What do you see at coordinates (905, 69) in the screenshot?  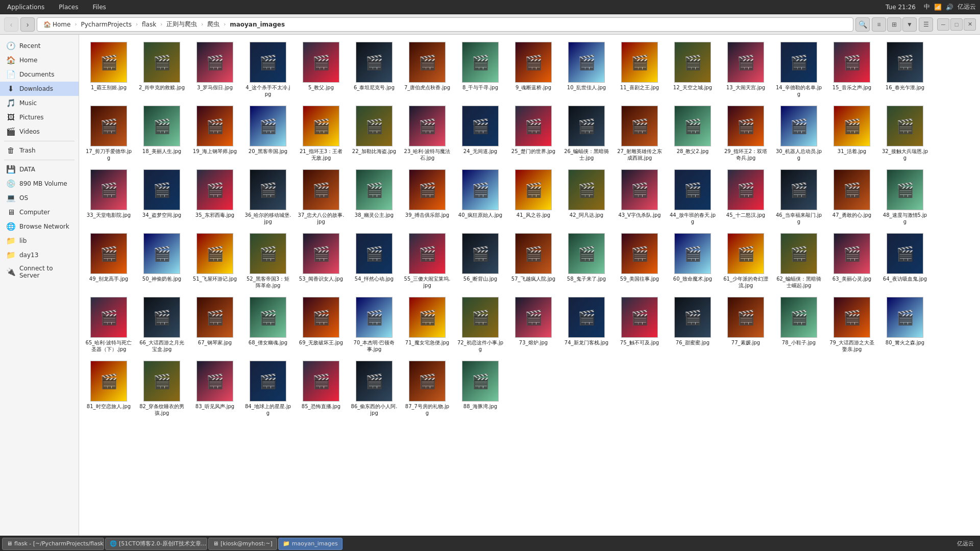 I see `file-item: 🎬 16_春光乍泄.jpg` at bounding box center [905, 69].